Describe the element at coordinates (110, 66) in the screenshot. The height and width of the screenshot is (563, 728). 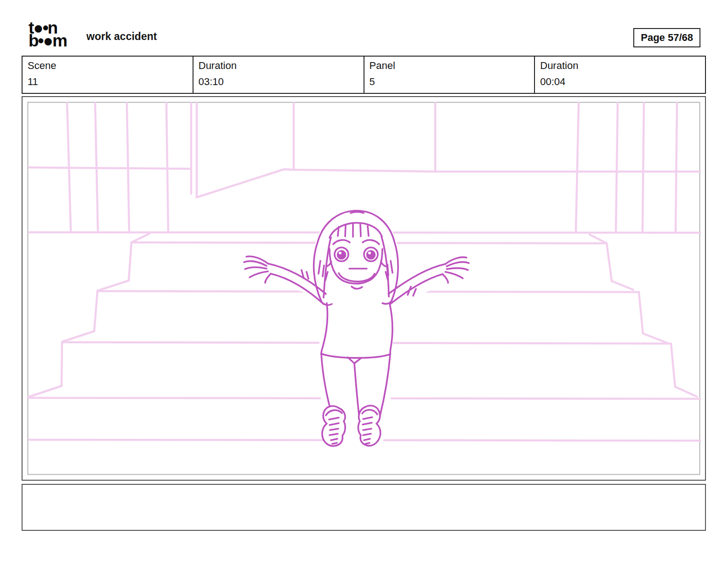
I see `scene-label: Scene` at that location.